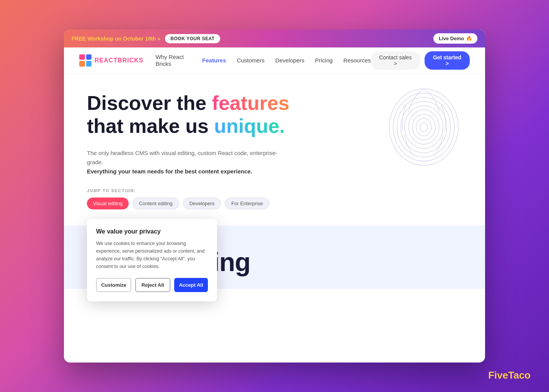 The height and width of the screenshot is (392, 549). What do you see at coordinates (106, 60) in the screenshot?
I see `logo-react: REACT` at bounding box center [106, 60].